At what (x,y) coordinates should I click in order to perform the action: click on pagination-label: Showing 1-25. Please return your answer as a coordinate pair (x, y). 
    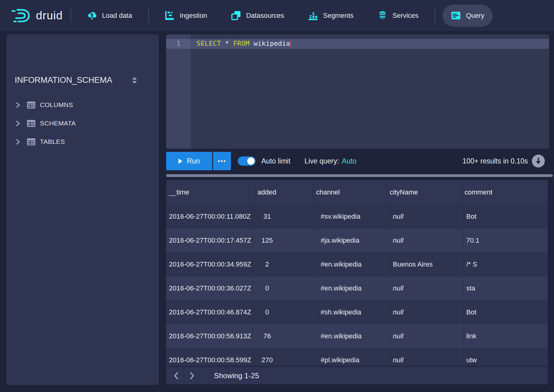
    Looking at the image, I should click on (236, 376).